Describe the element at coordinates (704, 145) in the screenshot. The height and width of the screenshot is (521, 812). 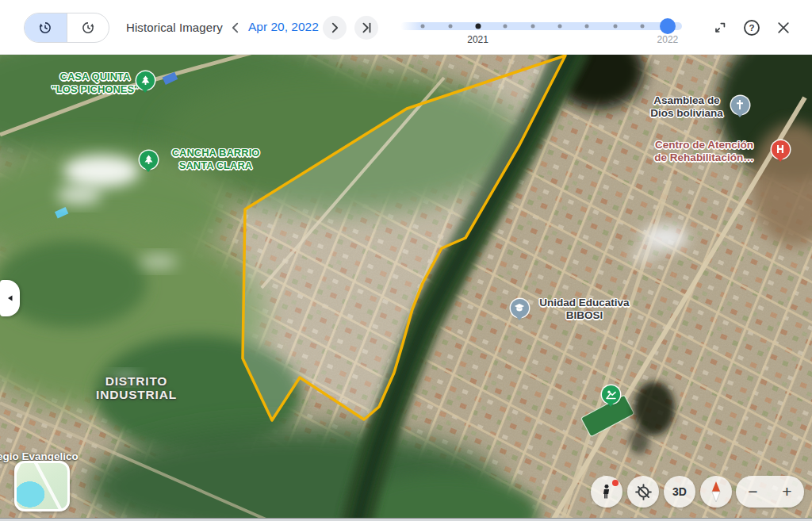
I see `label-line: Centro de Atención` at that location.